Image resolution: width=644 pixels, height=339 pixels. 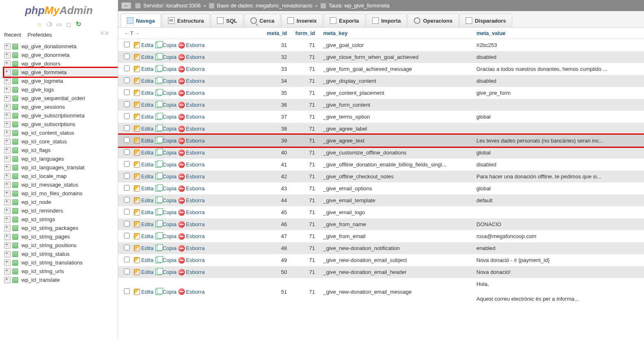 What do you see at coordinates (486, 21) in the screenshot?
I see `tab-triggers: Disparadors` at bounding box center [486, 21].